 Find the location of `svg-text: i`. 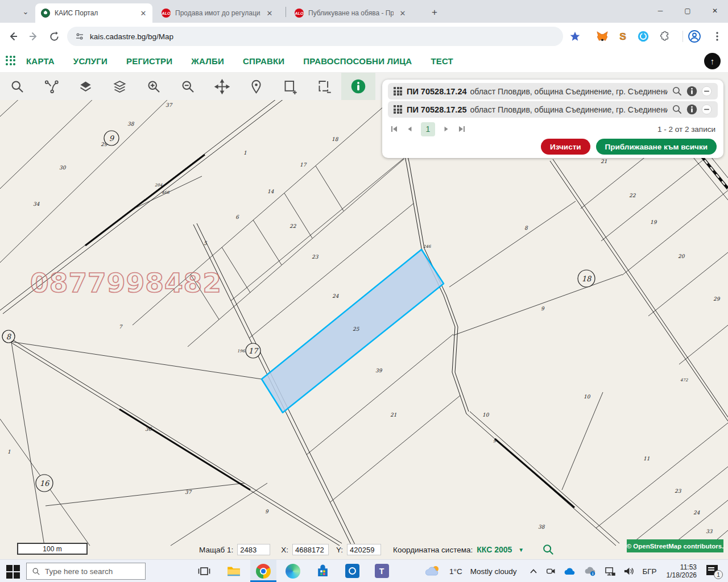

svg-text: i is located at coordinates (593, 573).